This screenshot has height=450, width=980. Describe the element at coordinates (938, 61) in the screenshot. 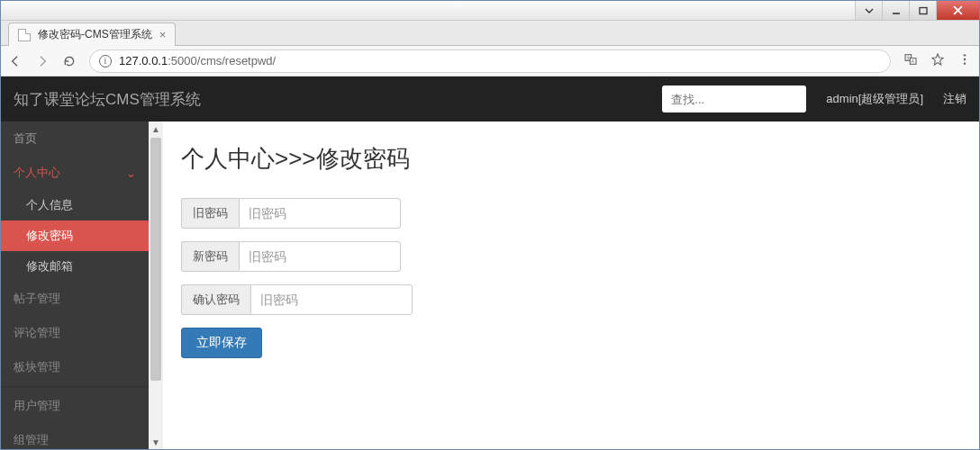

I see `bookmark-icon` at that location.